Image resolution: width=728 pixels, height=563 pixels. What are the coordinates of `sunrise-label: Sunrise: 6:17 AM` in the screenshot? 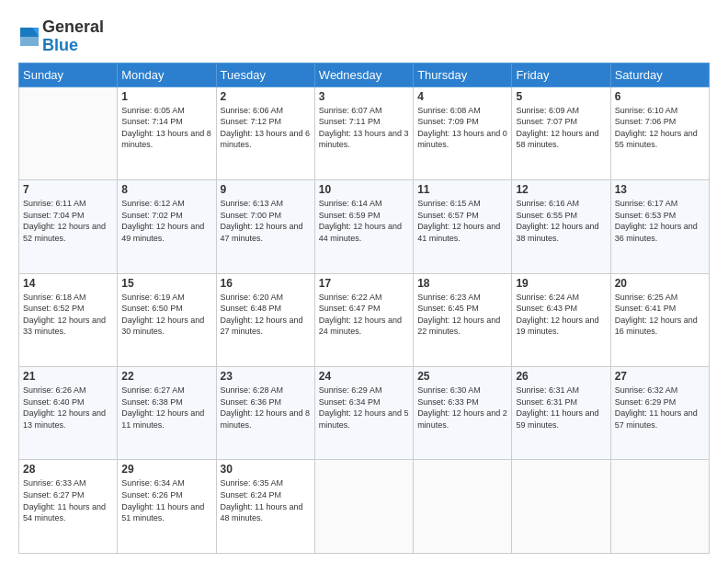 It's located at (647, 203).